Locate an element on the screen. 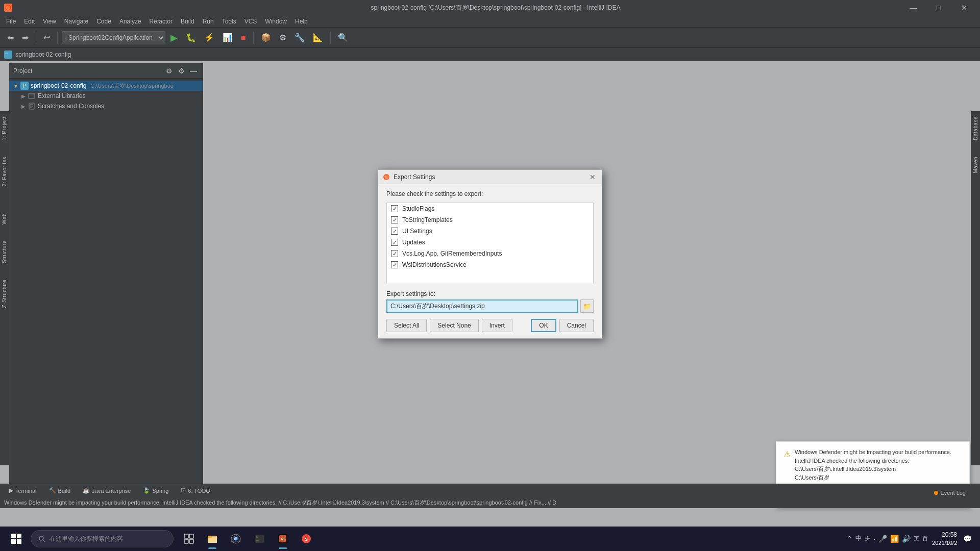  tree-item-libraries: ▶ External Libraries is located at coordinates (106, 96).